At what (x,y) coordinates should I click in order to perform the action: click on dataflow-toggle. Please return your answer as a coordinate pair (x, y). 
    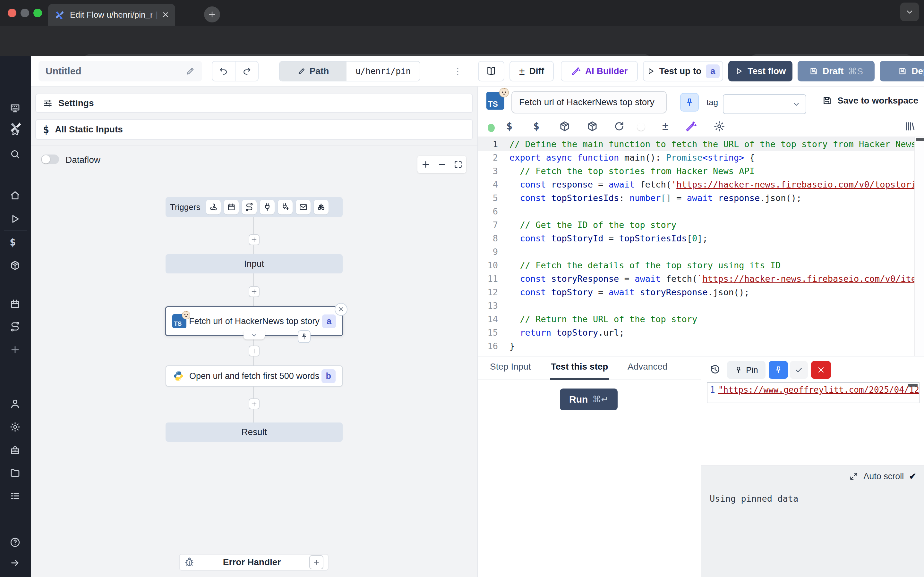
    Looking at the image, I should click on (50, 160).